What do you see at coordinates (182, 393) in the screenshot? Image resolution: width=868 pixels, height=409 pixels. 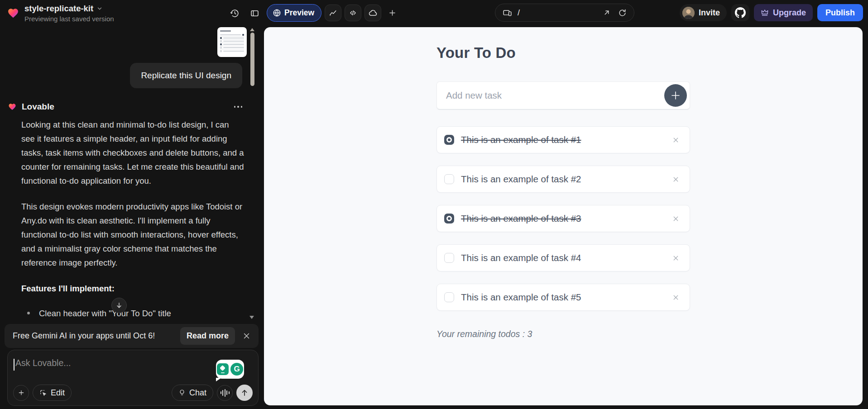 I see `lightbulb-icon` at bounding box center [182, 393].